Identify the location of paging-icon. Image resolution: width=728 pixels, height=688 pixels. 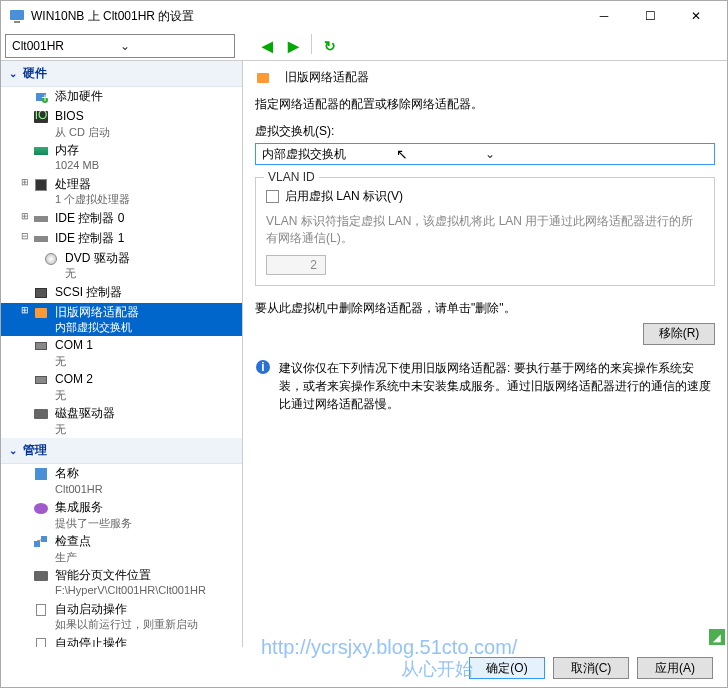
(41, 576).